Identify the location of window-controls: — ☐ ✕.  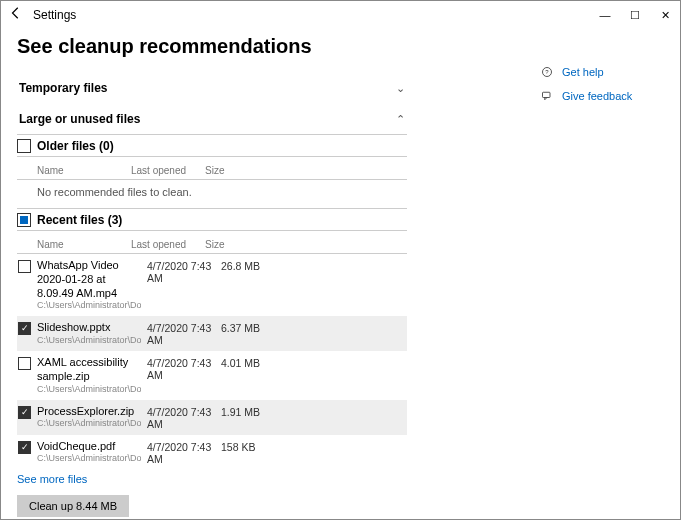
(635, 15).